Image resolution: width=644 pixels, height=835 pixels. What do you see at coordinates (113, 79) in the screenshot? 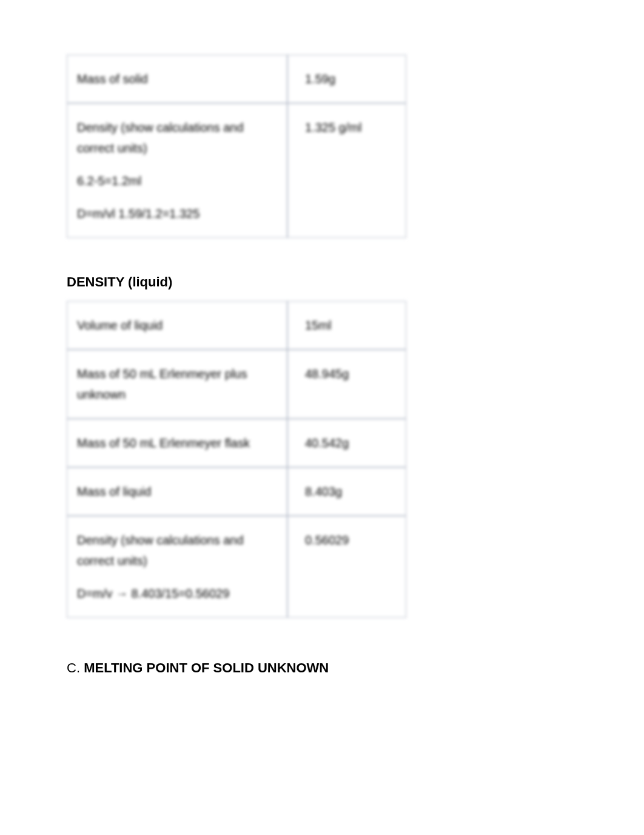
I see `row-label: Mass of solid` at bounding box center [113, 79].